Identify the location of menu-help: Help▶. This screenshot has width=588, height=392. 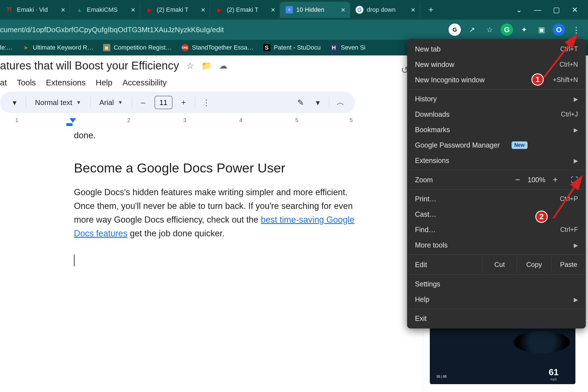
(496, 300).